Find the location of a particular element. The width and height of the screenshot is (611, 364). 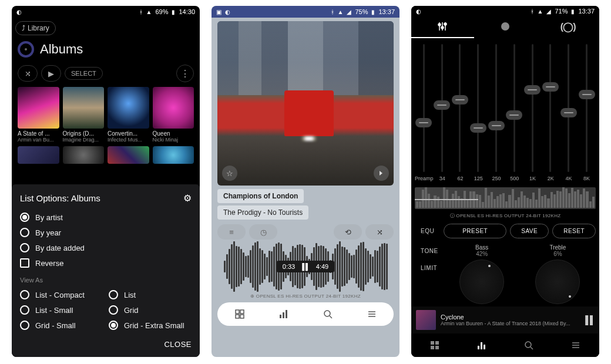

control-row: ≡ ◷ ⟲ ⤨ is located at coordinates (306, 232).